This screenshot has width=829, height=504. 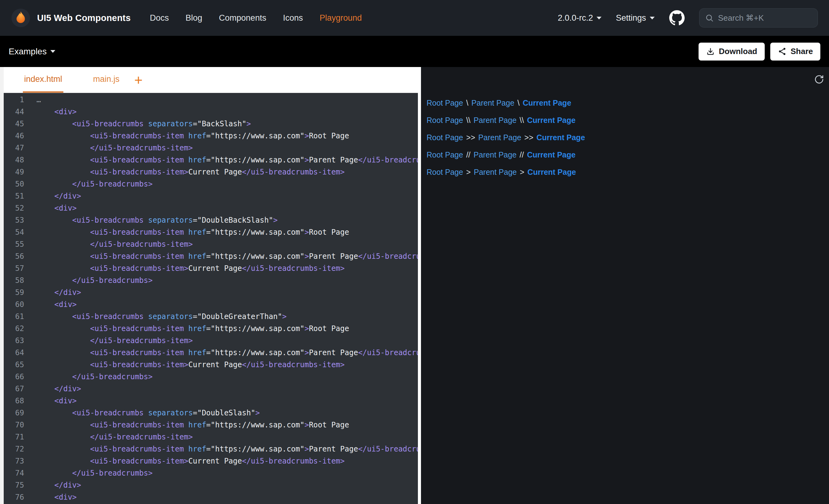 I want to click on line-number: 69, so click(x=14, y=413).